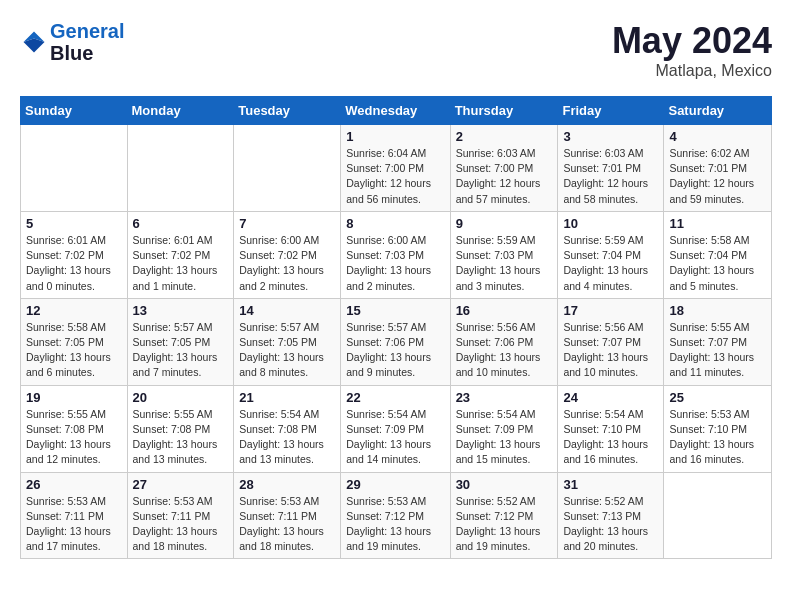 This screenshot has width=792, height=612. What do you see at coordinates (504, 428) in the screenshot?
I see `calendar-cell: 23Sunrise: 5:54 AMSunset: 7:09 PMDayligh…` at bounding box center [504, 428].